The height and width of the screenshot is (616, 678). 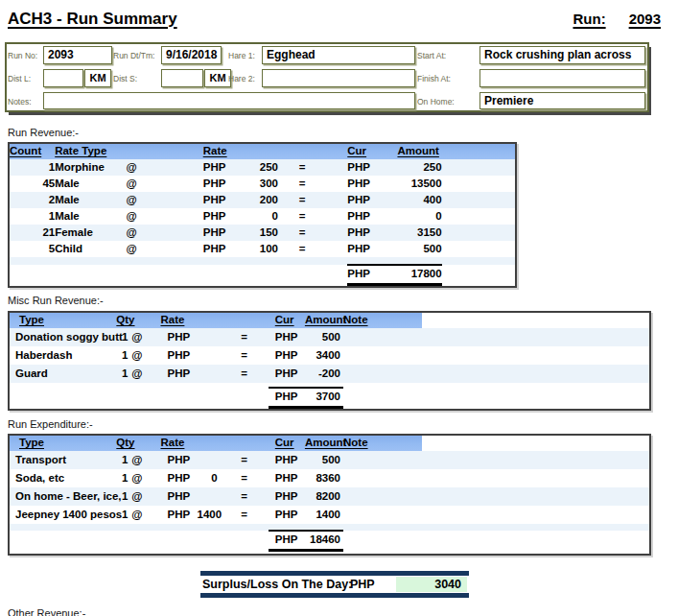 I want to click on table-row: 1Morphine@PHP250=PHP250, so click(x=263, y=167).